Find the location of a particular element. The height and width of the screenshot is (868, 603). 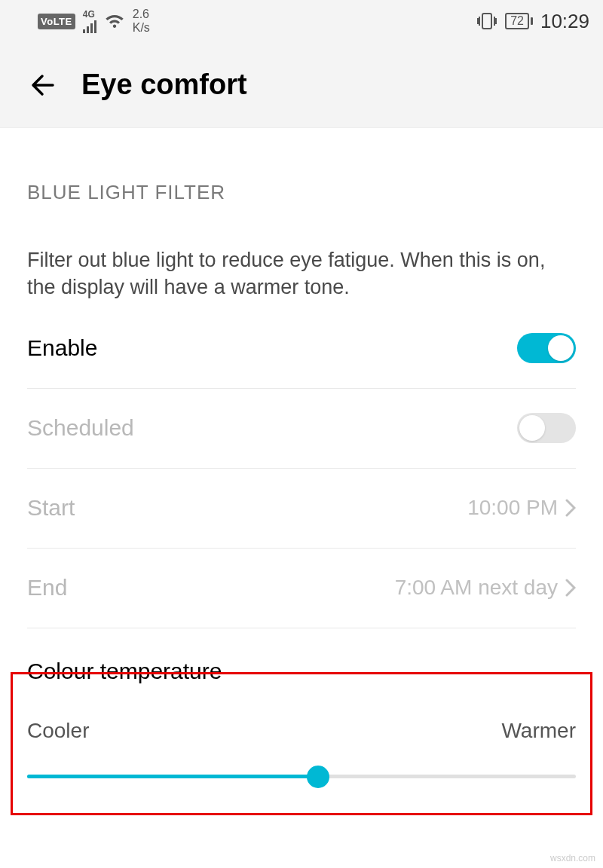

signal-bars-icon is located at coordinates (90, 26).